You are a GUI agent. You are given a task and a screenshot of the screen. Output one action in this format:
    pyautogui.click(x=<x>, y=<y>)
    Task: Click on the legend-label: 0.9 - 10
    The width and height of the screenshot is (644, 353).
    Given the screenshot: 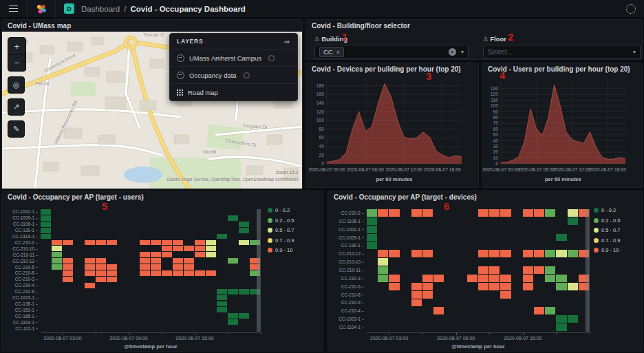 What is the action you would take?
    pyautogui.click(x=283, y=250)
    